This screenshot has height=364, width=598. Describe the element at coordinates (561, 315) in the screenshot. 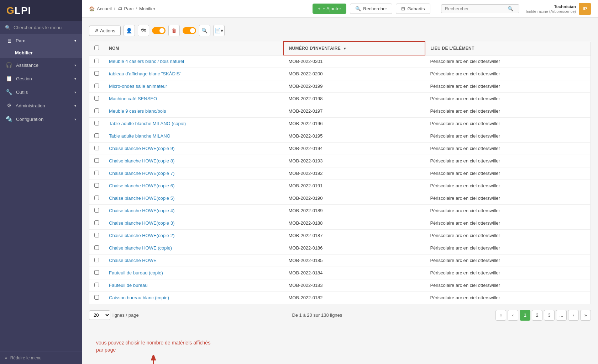

I see `page-dots-btn: ...` at that location.